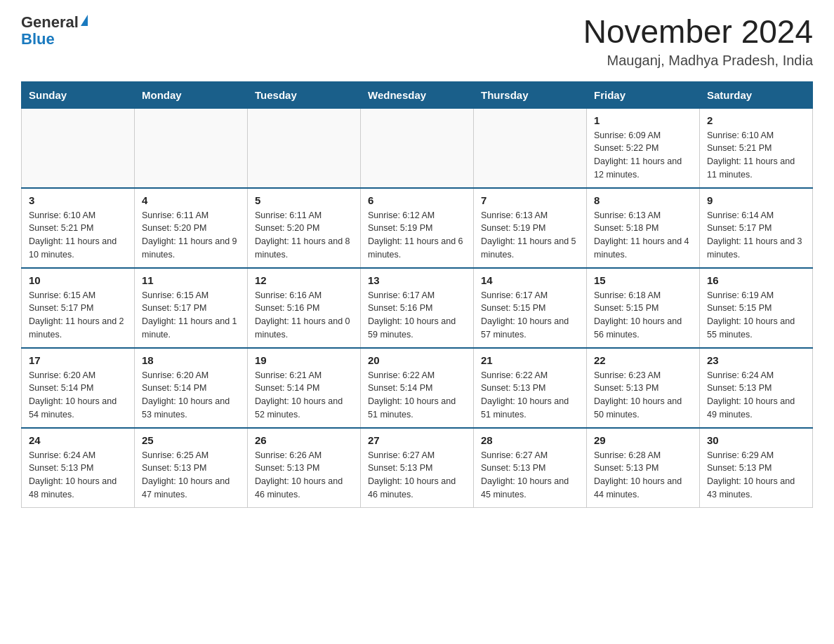 This screenshot has width=834, height=644. Describe the element at coordinates (78, 441) in the screenshot. I see `day-number: 24` at that location.